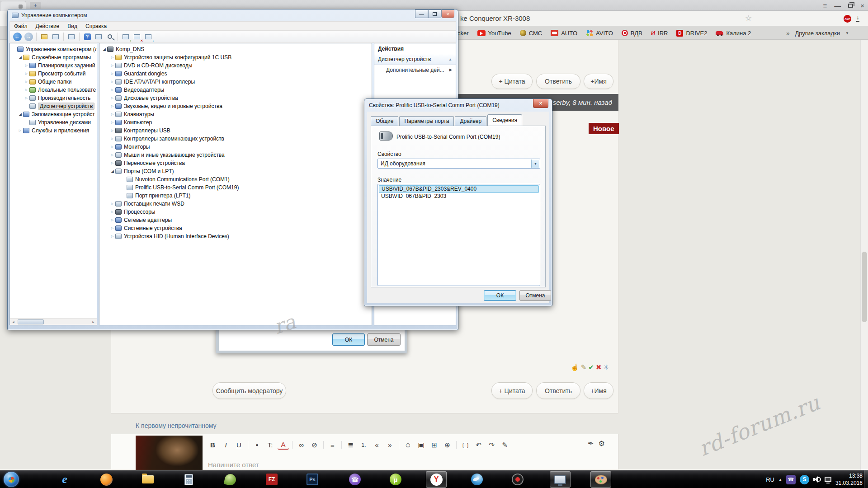 The width and height of the screenshot is (868, 488). What do you see at coordinates (601, 479) in the screenshot?
I see `taskbar-paint` at bounding box center [601, 479].